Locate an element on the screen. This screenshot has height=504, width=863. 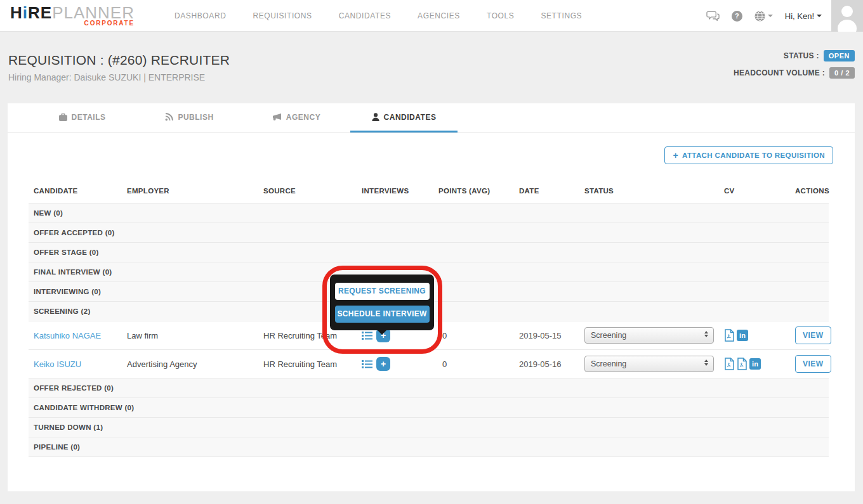
col-date: DATE is located at coordinates (547, 195).